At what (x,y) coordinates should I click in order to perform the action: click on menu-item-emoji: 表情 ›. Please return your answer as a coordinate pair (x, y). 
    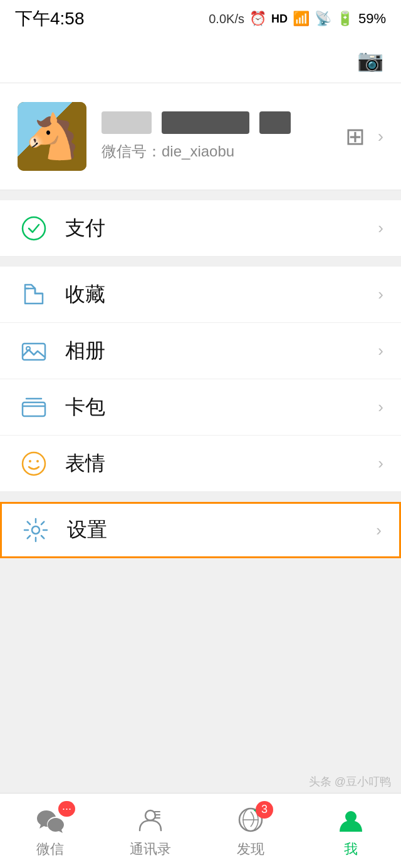
    Looking at the image, I should click on (200, 464).